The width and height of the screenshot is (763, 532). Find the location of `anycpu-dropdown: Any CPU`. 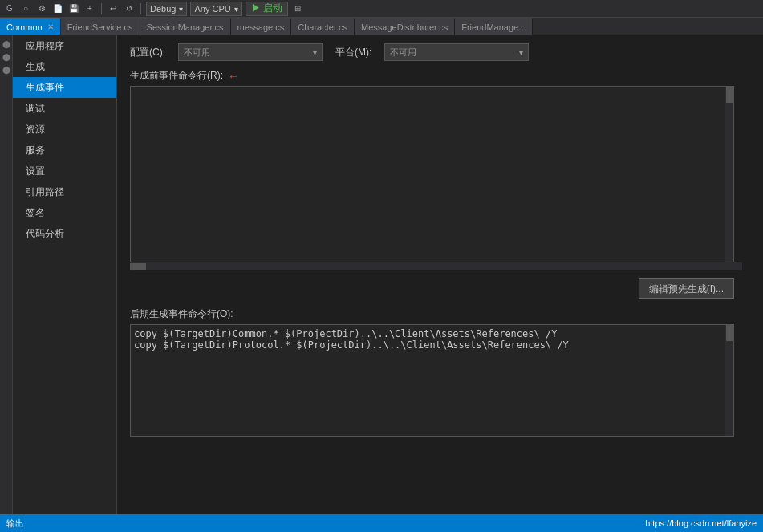

anycpu-dropdown: Any CPU is located at coordinates (216, 9).